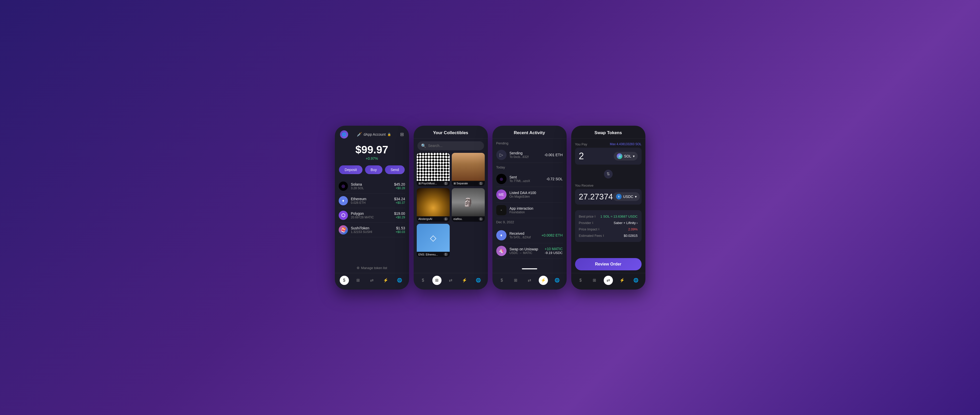  I want to click on activity-sent: ◎ Sent To 7TMt...uzoX -0.72 SOL, so click(530, 179).